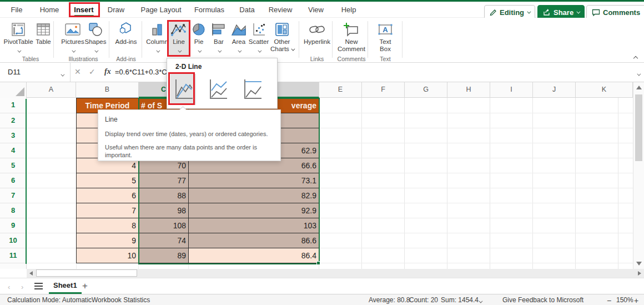 The width and height of the screenshot is (644, 305). Describe the element at coordinates (51, 106) in the screenshot. I see `cell-A1` at that location.